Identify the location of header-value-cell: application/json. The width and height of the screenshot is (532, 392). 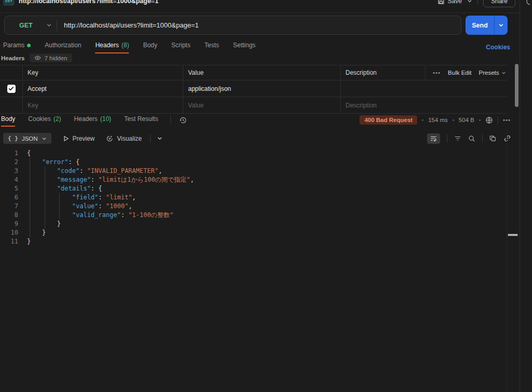
(262, 88).